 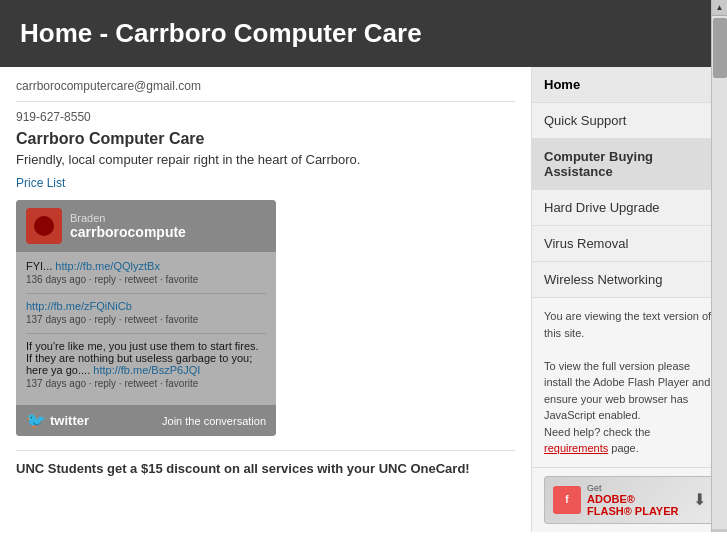 What do you see at coordinates (630, 208) in the screenshot?
I see `sidebar-nav-item: Hard Drive Upgrade` at bounding box center [630, 208].